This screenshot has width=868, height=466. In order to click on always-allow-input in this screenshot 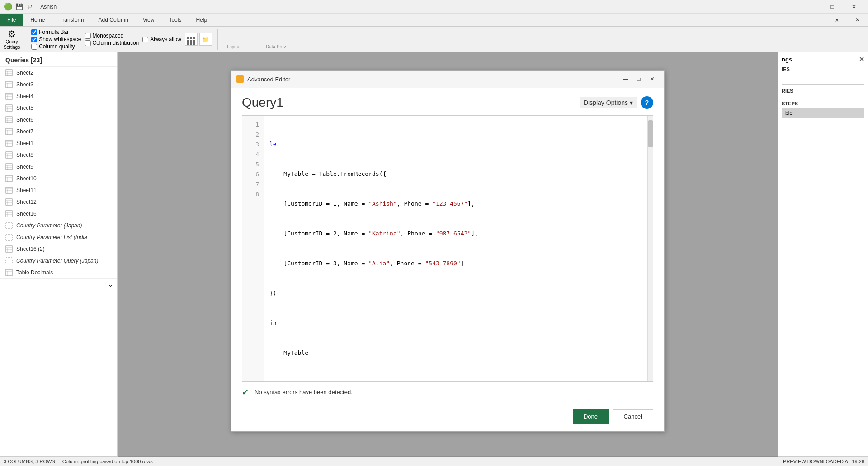, I will do `click(146, 40)`.